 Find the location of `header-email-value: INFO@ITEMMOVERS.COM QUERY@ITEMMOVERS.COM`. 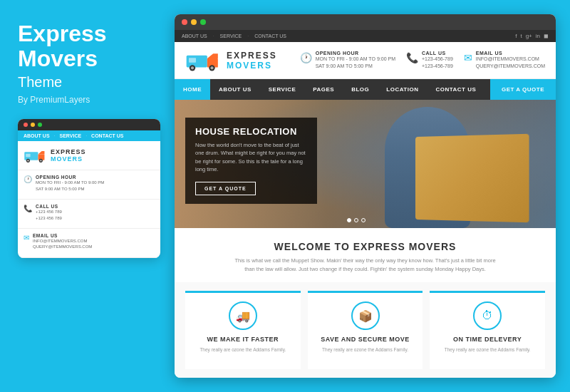

header-email-value: INFO@ITEMMOVERS.COM QUERY@ITEMMOVERS.COM is located at coordinates (510, 63).